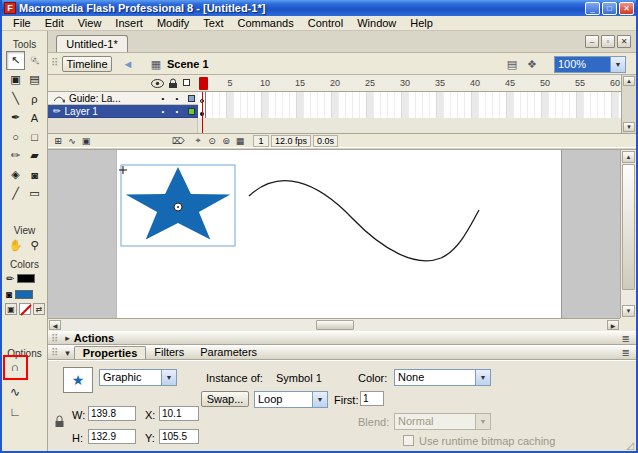 Image resolution: width=638 pixels, height=453 pixels. I want to click on show-hide-eye-icon, so click(158, 84).